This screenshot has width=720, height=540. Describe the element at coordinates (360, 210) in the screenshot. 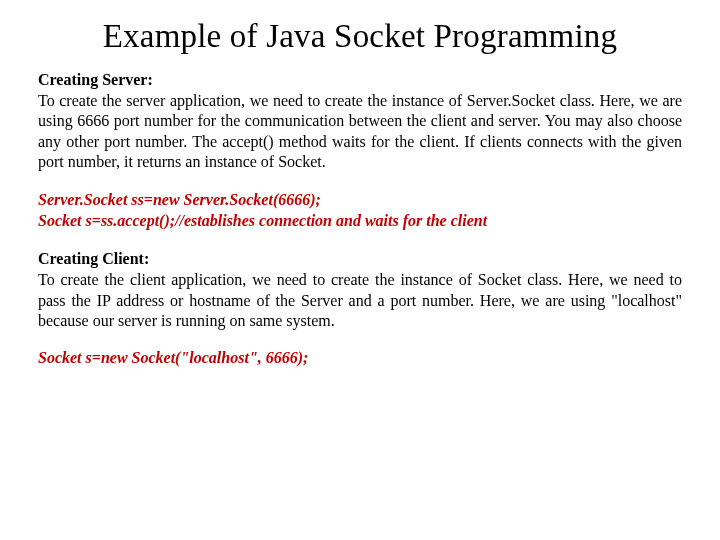

I see `server-code-block: Server.Socket ss=new Server.Socket(6666)…` at that location.